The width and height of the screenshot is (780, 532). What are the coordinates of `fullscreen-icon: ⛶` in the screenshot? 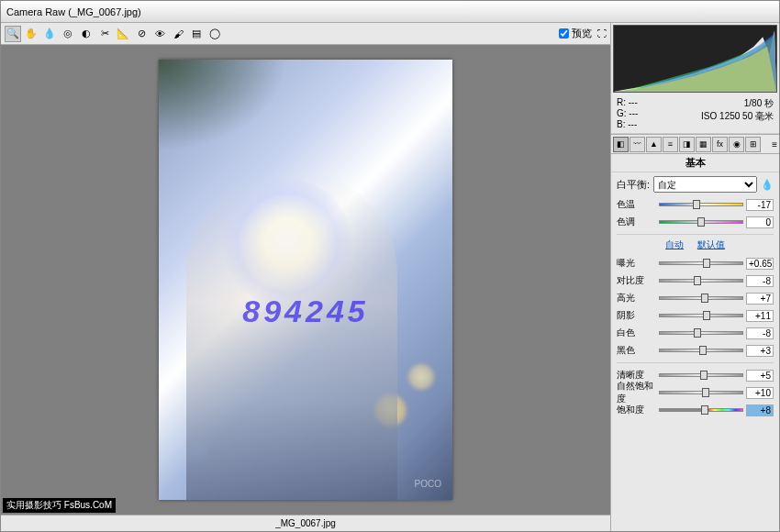 It's located at (602, 33).